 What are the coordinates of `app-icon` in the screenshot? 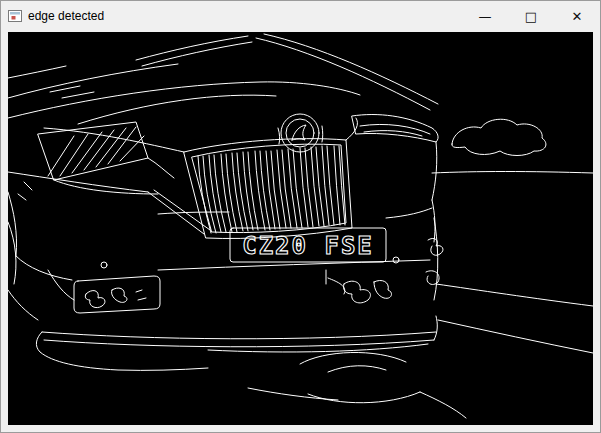 It's located at (15, 16).